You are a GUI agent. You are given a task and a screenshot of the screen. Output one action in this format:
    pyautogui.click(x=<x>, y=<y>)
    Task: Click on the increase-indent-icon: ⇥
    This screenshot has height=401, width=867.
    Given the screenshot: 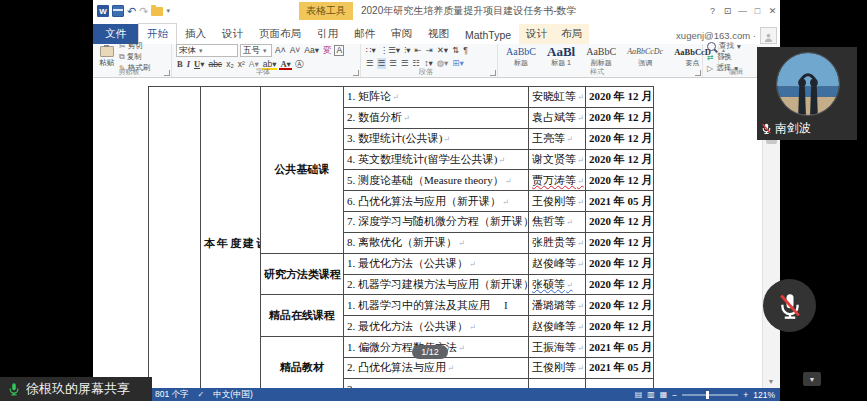 What is the action you would take?
    pyautogui.click(x=430, y=50)
    